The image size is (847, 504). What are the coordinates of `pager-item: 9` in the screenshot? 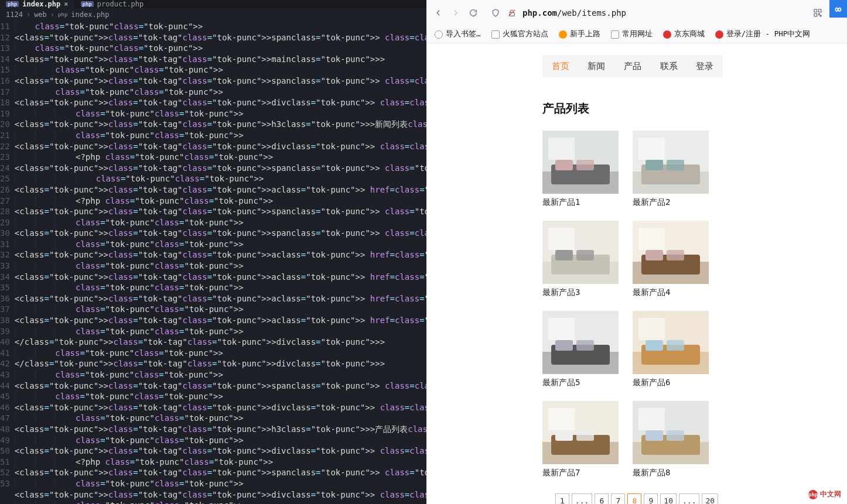 It's located at (651, 499).